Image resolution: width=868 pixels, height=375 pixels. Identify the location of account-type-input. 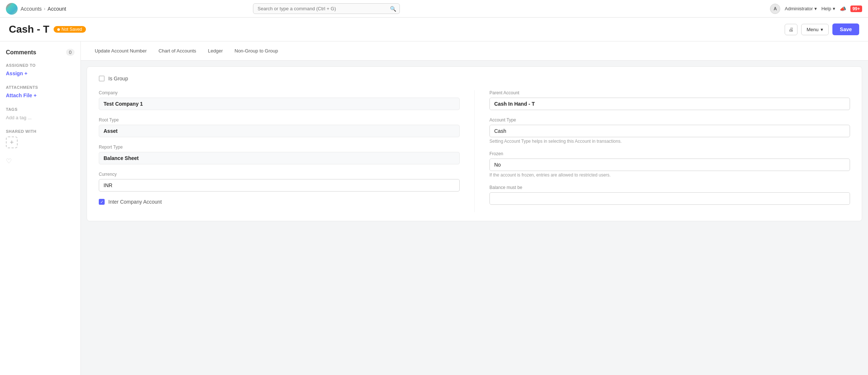
(670, 131).